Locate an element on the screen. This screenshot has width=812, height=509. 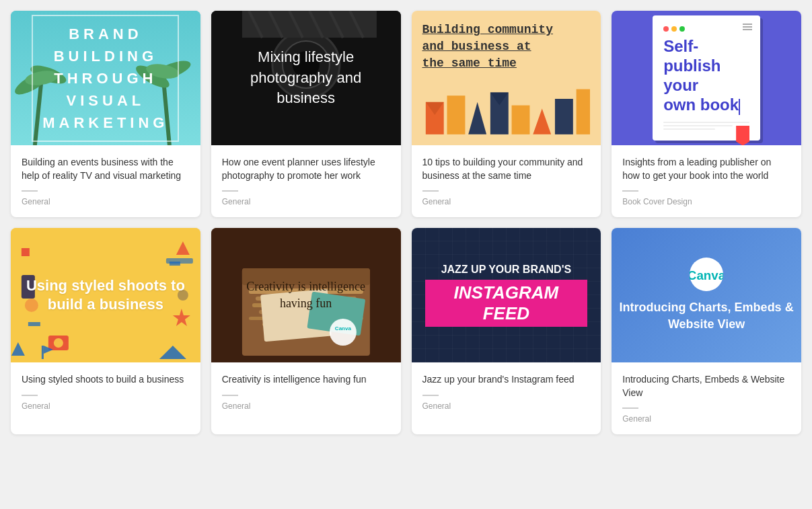
card-6-overlay-text: Creativity is intelligence having fun is located at coordinates (305, 295).